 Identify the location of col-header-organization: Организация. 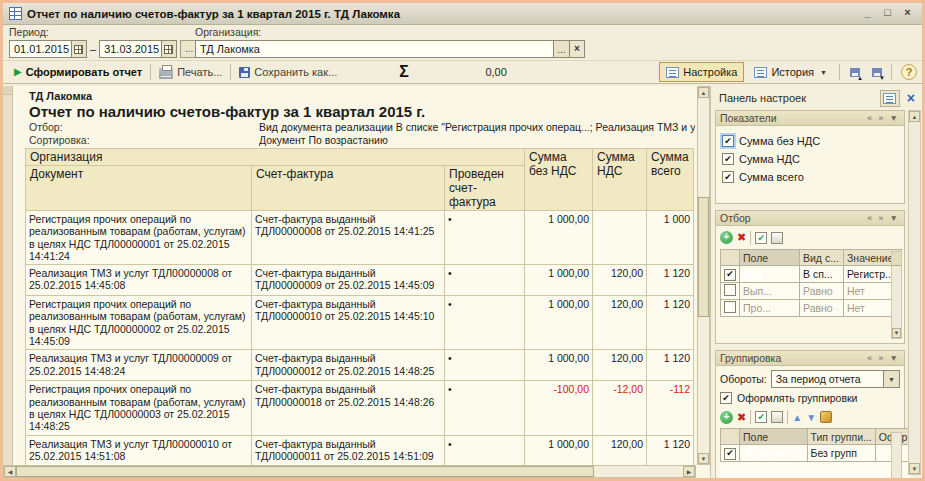
(276, 158).